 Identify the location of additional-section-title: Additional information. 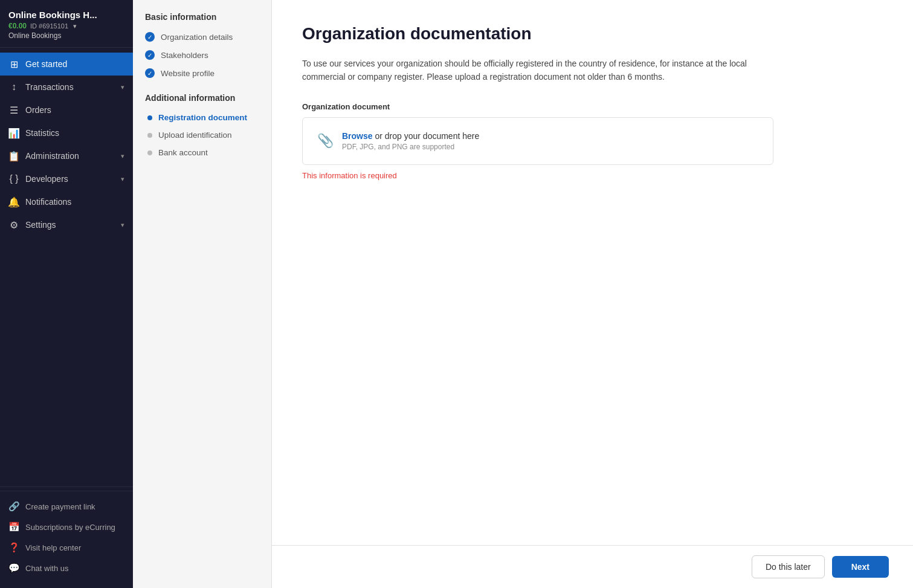
(202, 101).